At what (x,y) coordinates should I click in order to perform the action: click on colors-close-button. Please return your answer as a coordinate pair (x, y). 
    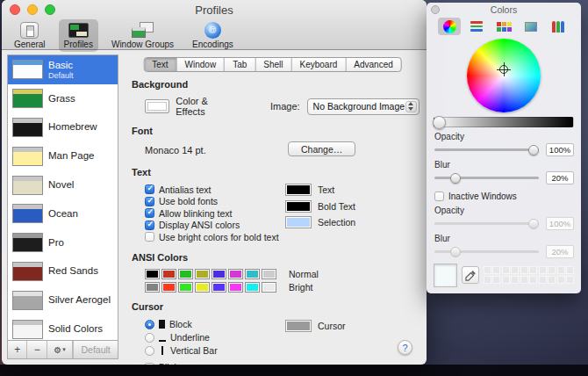
    Looking at the image, I should click on (435, 10).